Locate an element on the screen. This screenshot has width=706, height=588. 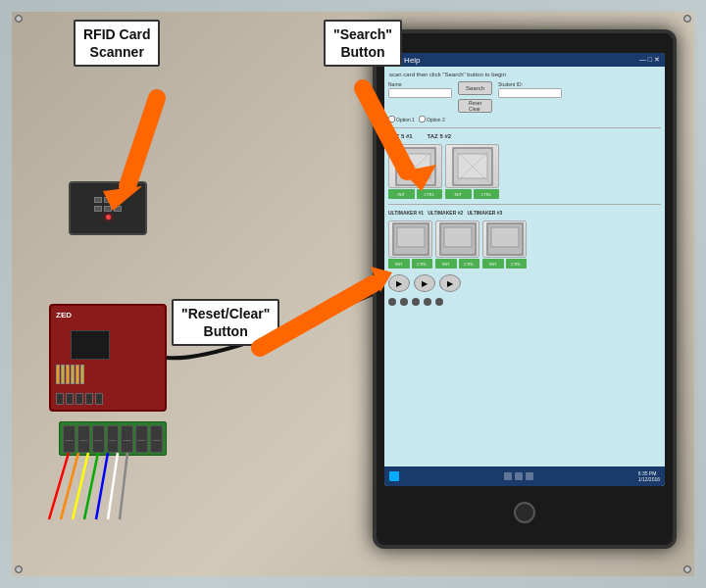
windows-logo is located at coordinates (394, 476).